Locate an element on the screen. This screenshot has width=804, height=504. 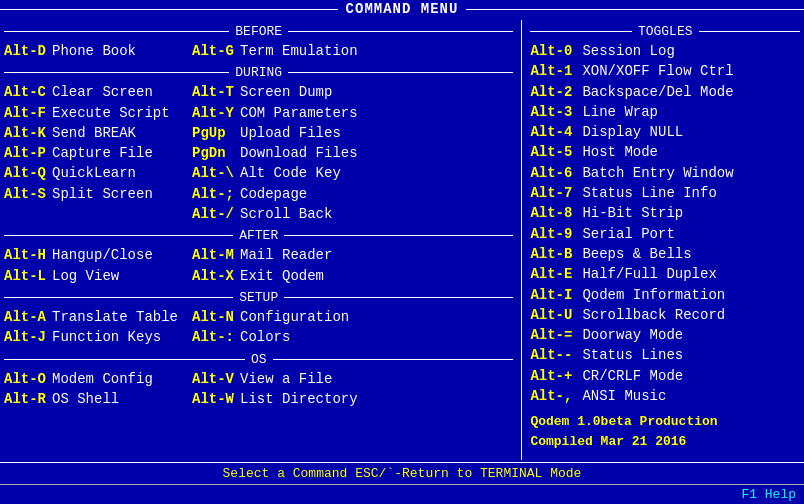
during-row-1: Alt-C Clear Screen Alt-T Screen Dump is located at coordinates (258, 92).